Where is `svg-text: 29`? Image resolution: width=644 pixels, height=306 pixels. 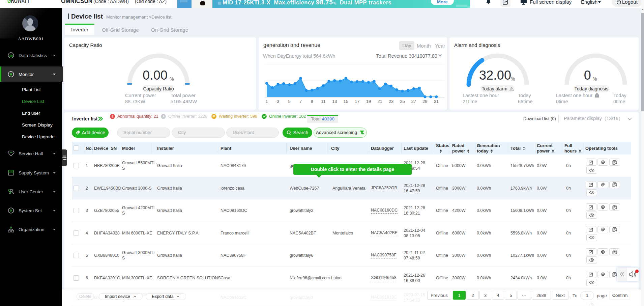
svg-text: 29 is located at coordinates (425, 101).